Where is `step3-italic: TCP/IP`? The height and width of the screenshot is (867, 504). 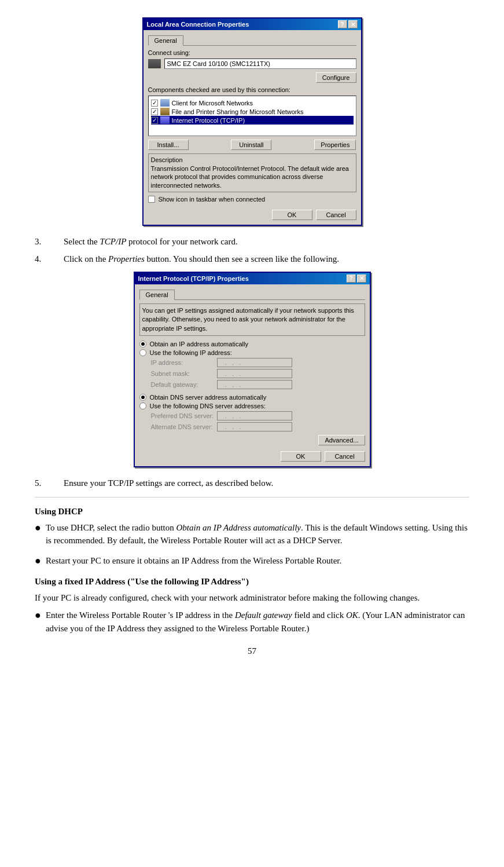
step3-italic: TCP/IP is located at coordinates (113, 242).